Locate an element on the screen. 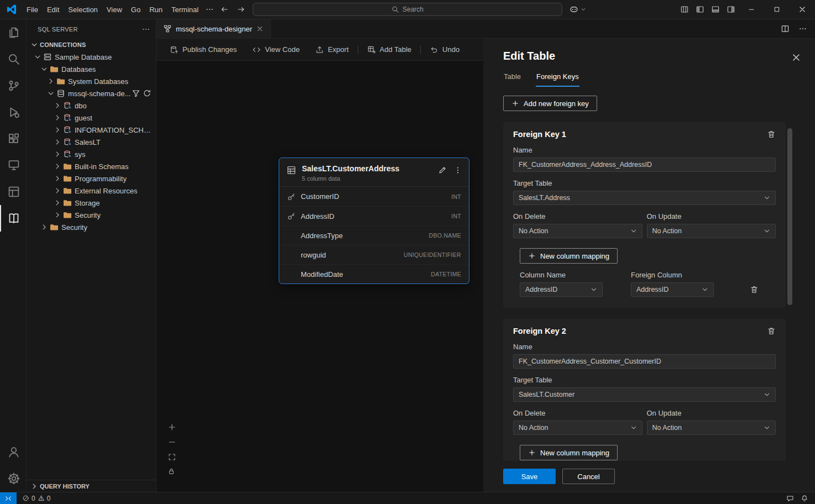 The image size is (815, 504). tree-item: mssql-schema-de... is located at coordinates (91, 93).